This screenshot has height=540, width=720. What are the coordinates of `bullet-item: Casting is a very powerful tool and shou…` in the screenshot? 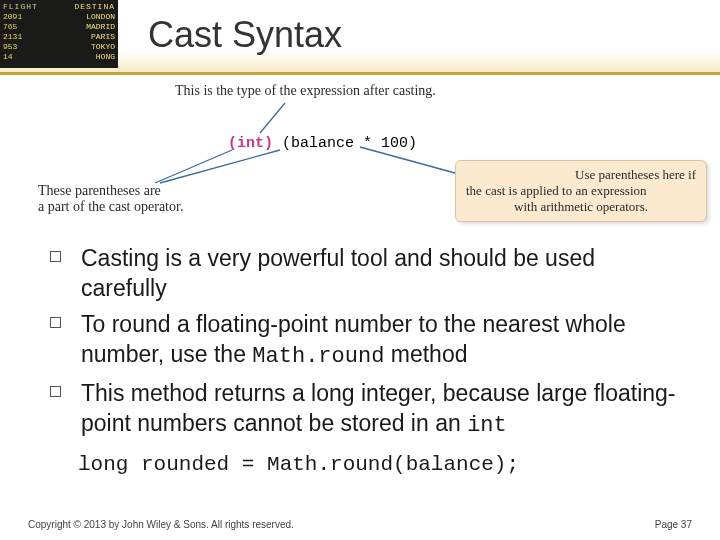 It's located at (365, 273).